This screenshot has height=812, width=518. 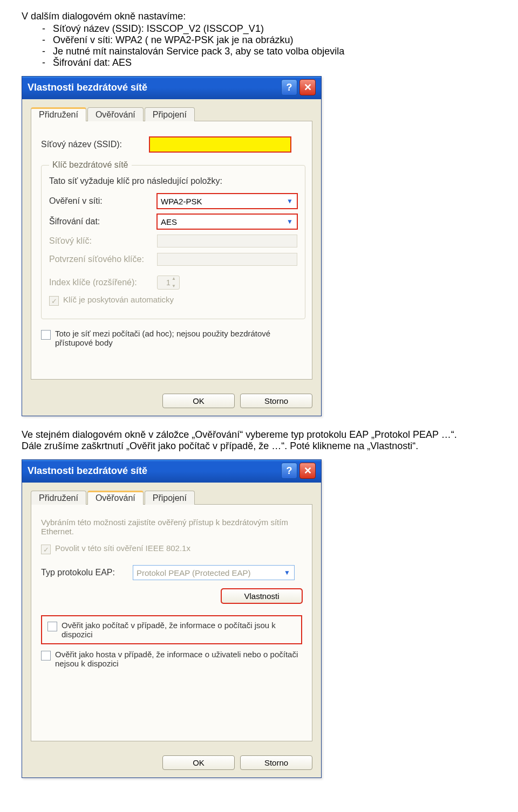 What do you see at coordinates (227, 241) in the screenshot?
I see `network-key-input` at bounding box center [227, 241].